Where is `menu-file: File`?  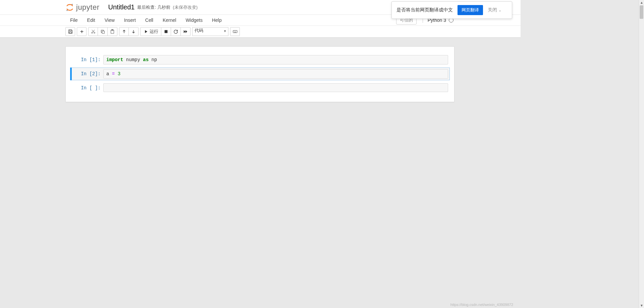 menu-file: File is located at coordinates (74, 20).